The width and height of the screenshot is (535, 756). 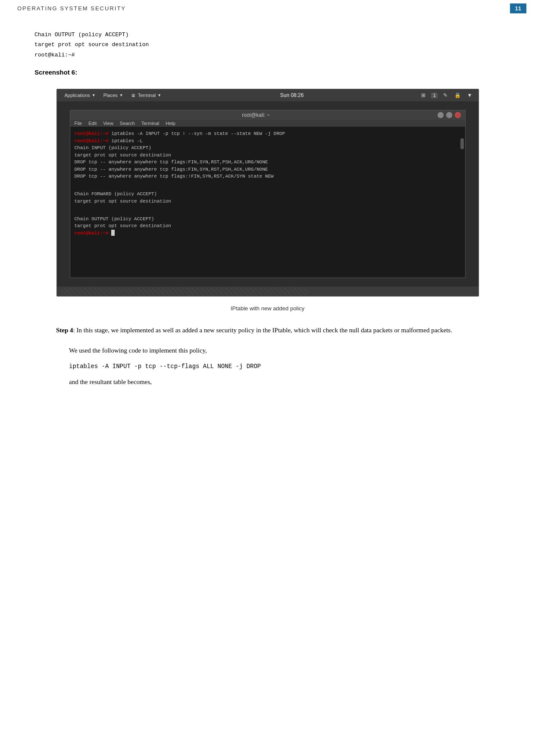 I want to click on step4-text: : In this stage, we implemented as well …, so click(x=263, y=330).